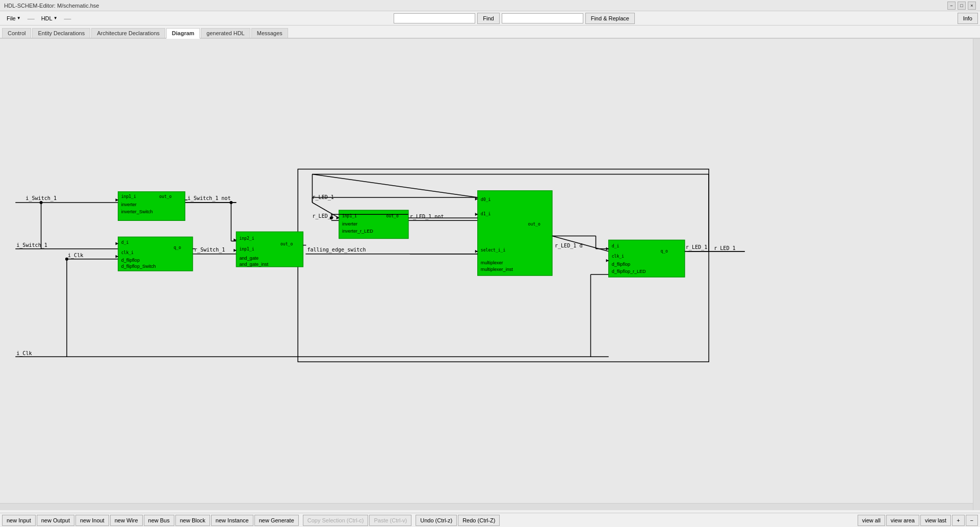  Describe the element at coordinates (569, 246) in the screenshot. I see `svg-text: r_LED_1 d` at that location.